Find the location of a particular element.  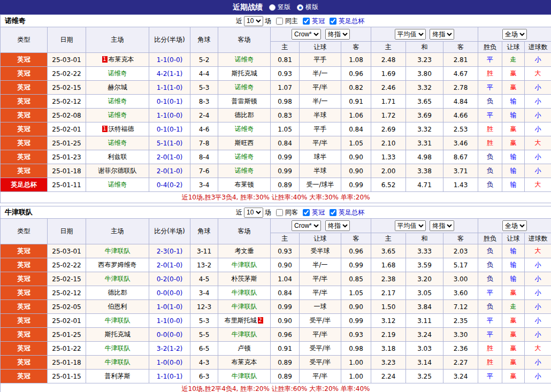

radio-vertical-icon is located at coordinates (272, 7).